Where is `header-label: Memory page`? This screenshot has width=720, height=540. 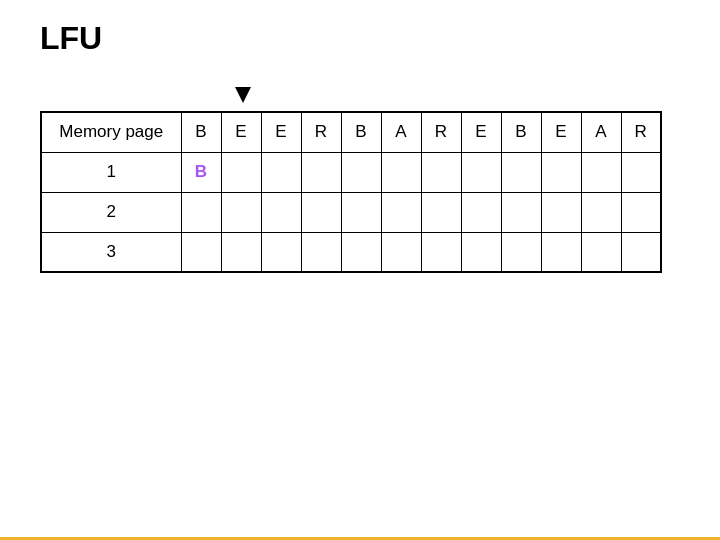
header-label: Memory page is located at coordinates (111, 132).